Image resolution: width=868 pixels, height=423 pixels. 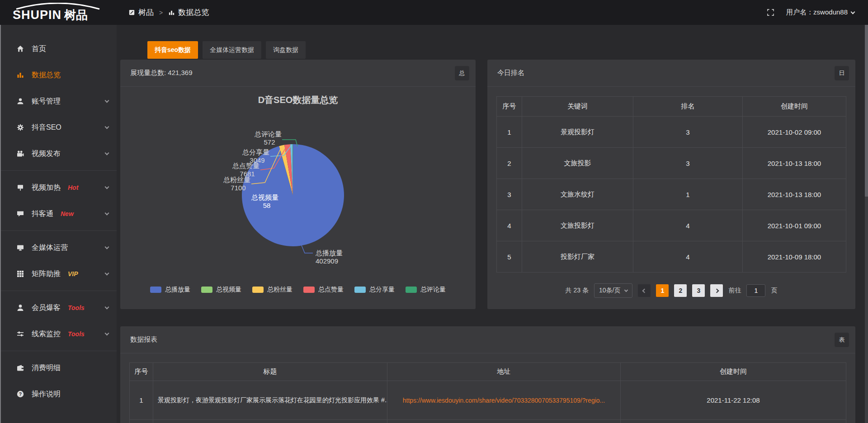 I want to click on chevron-left-icon, so click(x=644, y=291).